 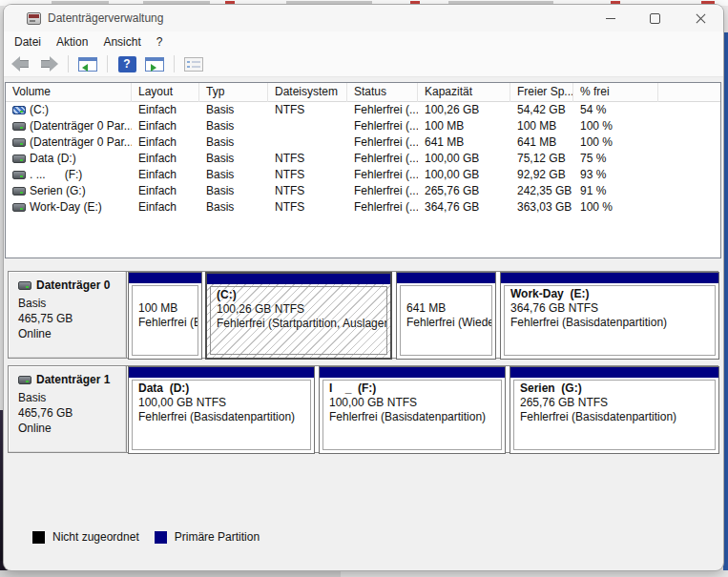 What do you see at coordinates (616, 111) in the screenshot?
I see `volume-free-pct: 54 %` at bounding box center [616, 111].